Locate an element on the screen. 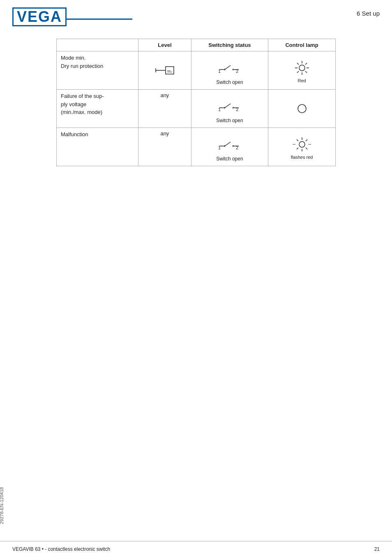 The height and width of the screenshot is (557, 392). table-row: Mode min.Dry run protection is located at coordinates (196, 71).